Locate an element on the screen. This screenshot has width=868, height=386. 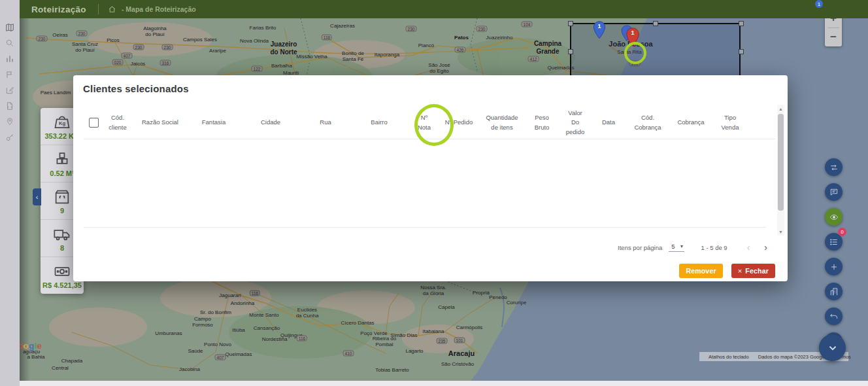
swap-horizontal-icon is located at coordinates (834, 167).